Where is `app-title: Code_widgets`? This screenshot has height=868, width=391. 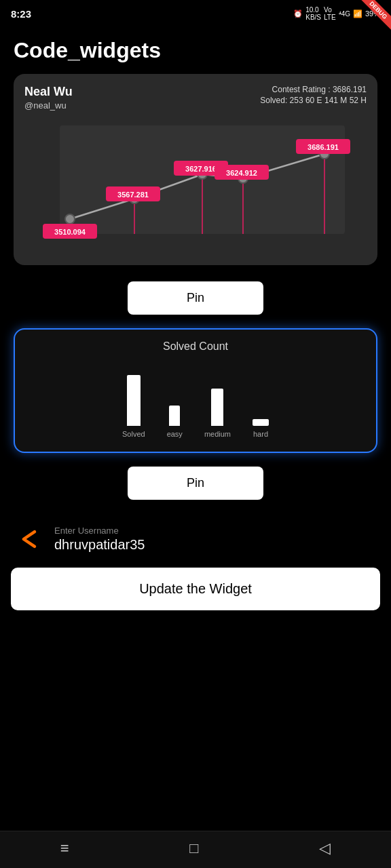
app-title: Code_widgets is located at coordinates (196, 49).